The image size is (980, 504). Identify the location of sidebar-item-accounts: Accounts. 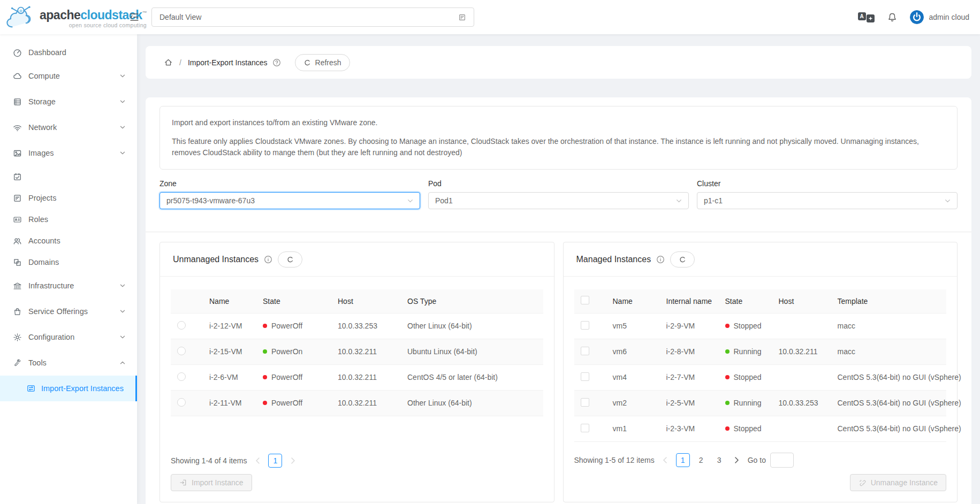
(69, 241).